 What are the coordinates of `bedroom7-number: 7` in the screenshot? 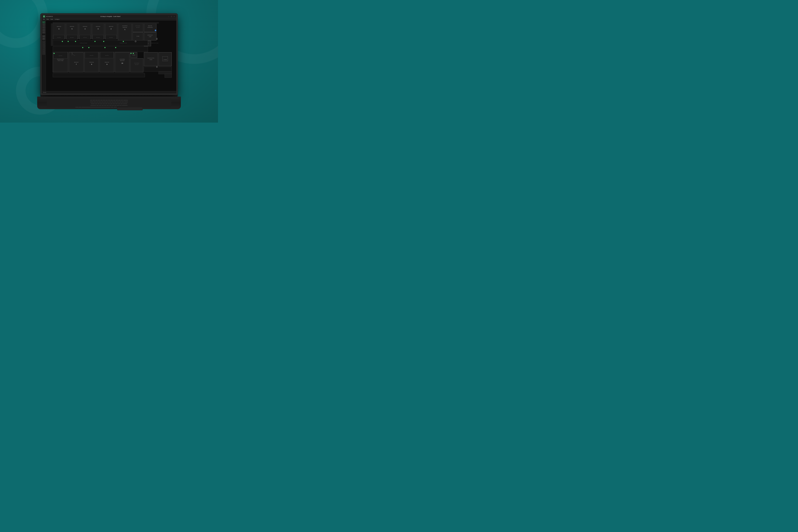 It's located at (76, 64).